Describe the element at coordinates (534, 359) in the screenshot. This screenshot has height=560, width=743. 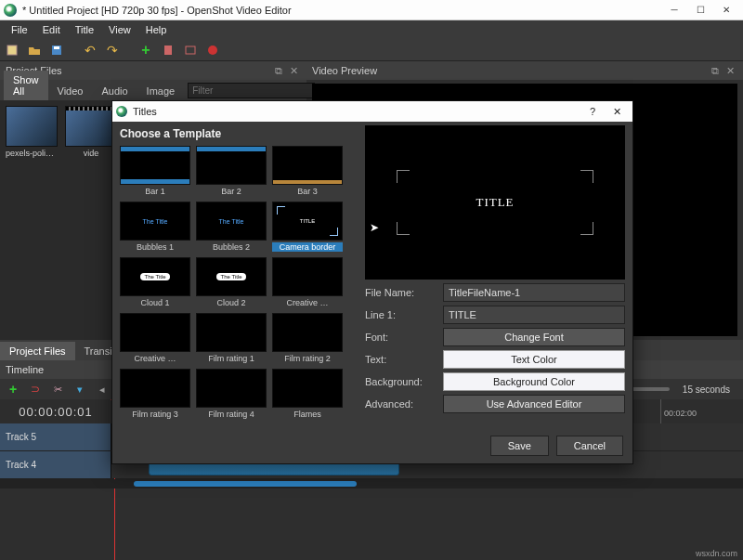
I see `text-color-button: Text Color` at that location.